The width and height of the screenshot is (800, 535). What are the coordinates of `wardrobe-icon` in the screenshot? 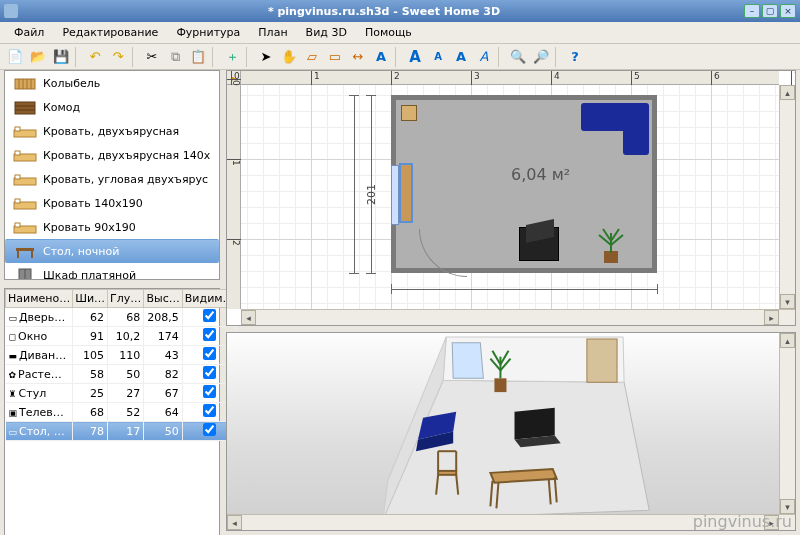 It's located at (25, 274).